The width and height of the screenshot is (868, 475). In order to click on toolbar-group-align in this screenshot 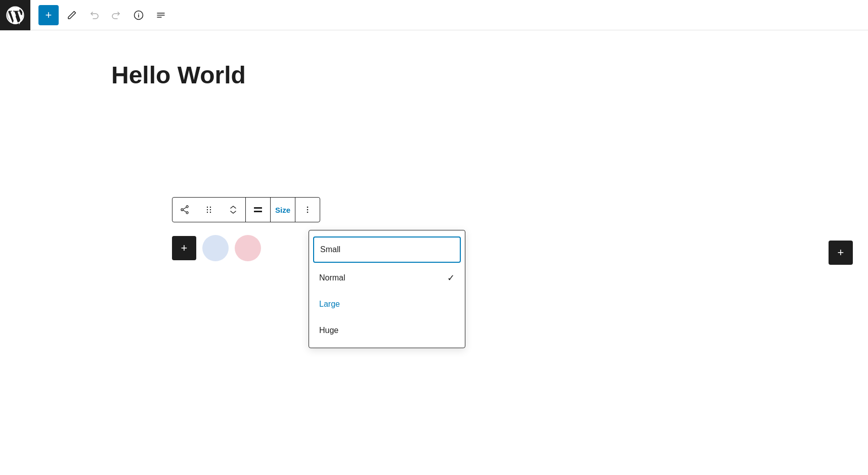, I will do `click(258, 210)`.